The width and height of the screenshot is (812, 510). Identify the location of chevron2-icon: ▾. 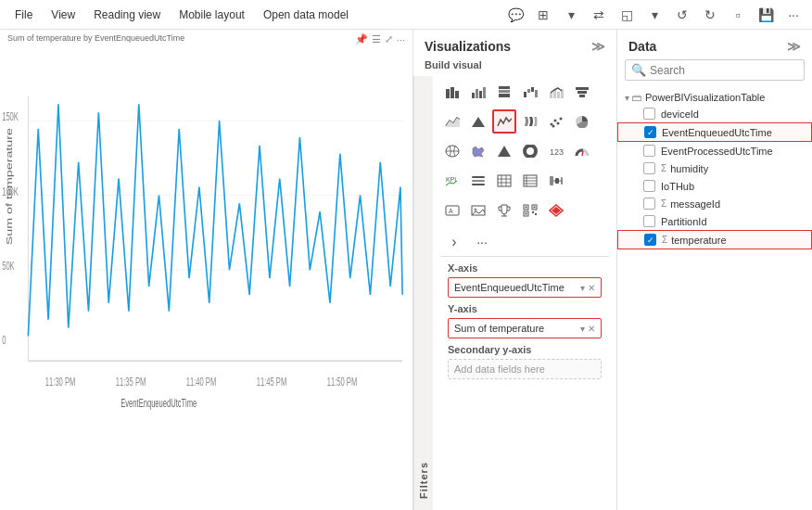
(654, 15).